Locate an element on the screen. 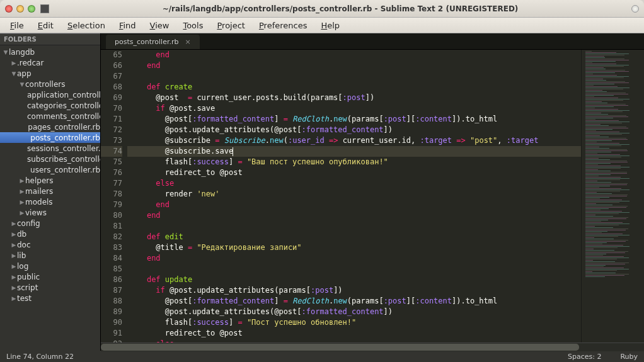  tree-item-label: comments_controller.rb is located at coordinates (64, 116).